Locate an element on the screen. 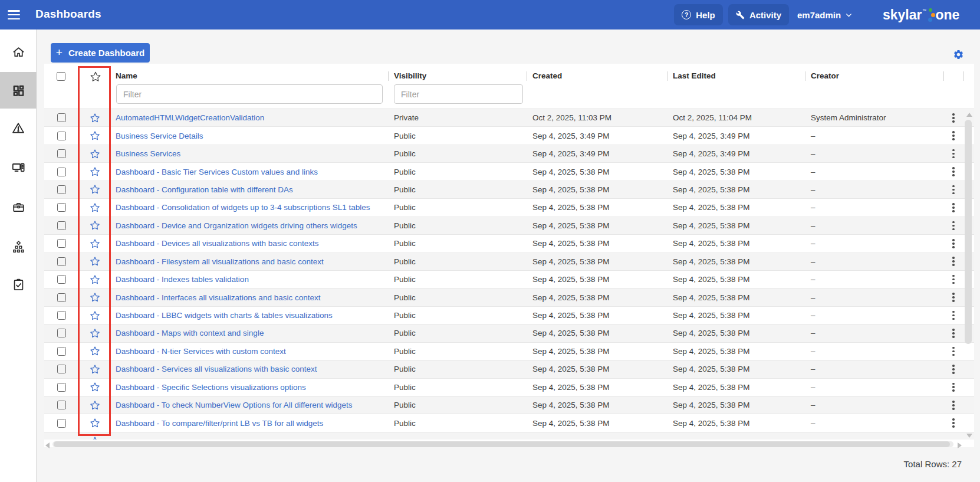 This screenshot has height=482, width=980. sidebar-item-maps is located at coordinates (18, 247).